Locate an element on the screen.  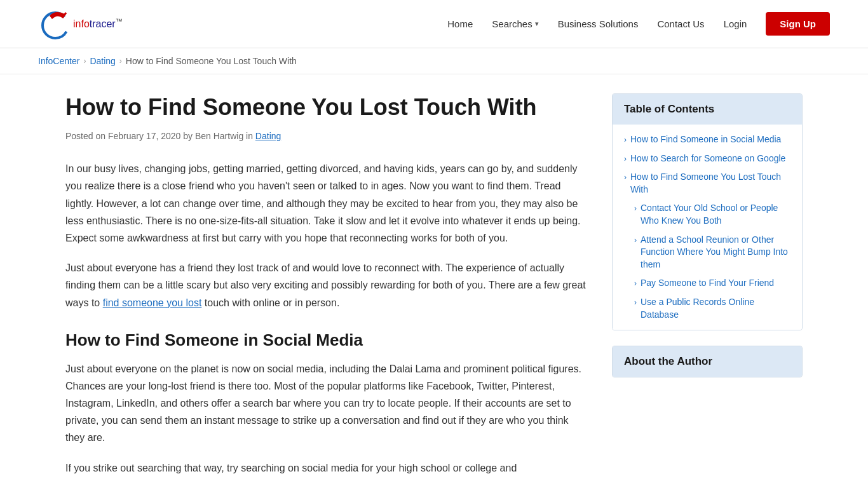
toc-link-6: Pay Someone to Find Your Friend is located at coordinates (707, 283).